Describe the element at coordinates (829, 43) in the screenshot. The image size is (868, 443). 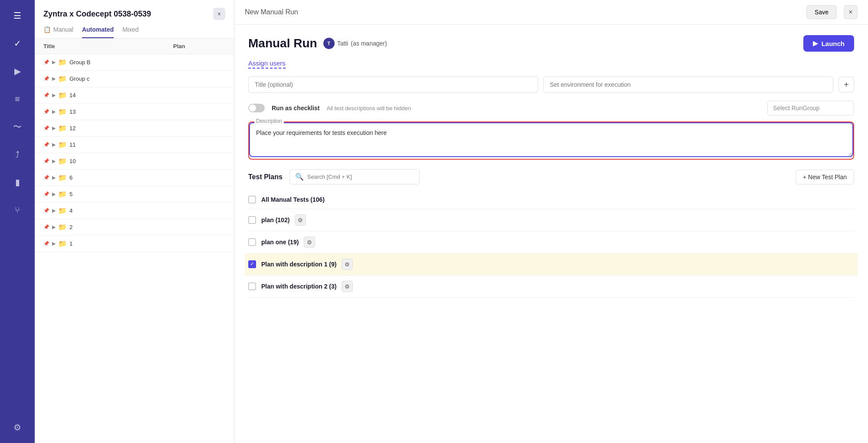
I see `launch-button: ▶ Launch` at that location.